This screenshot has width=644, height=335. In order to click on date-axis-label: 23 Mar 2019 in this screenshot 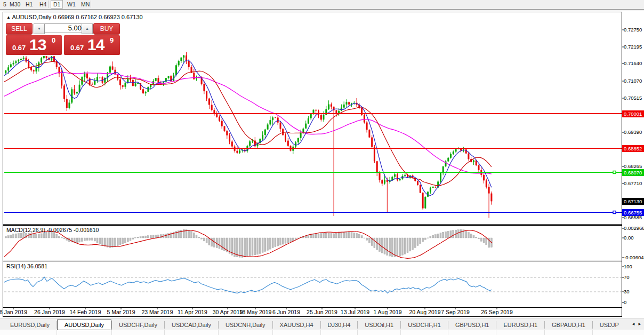, I will do `click(158, 312)`.